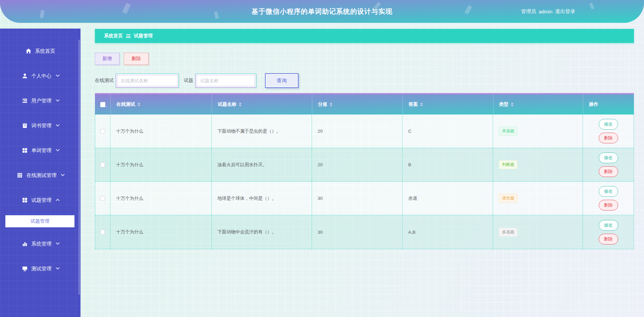  I want to click on logout-button: 退出登录, so click(565, 11).